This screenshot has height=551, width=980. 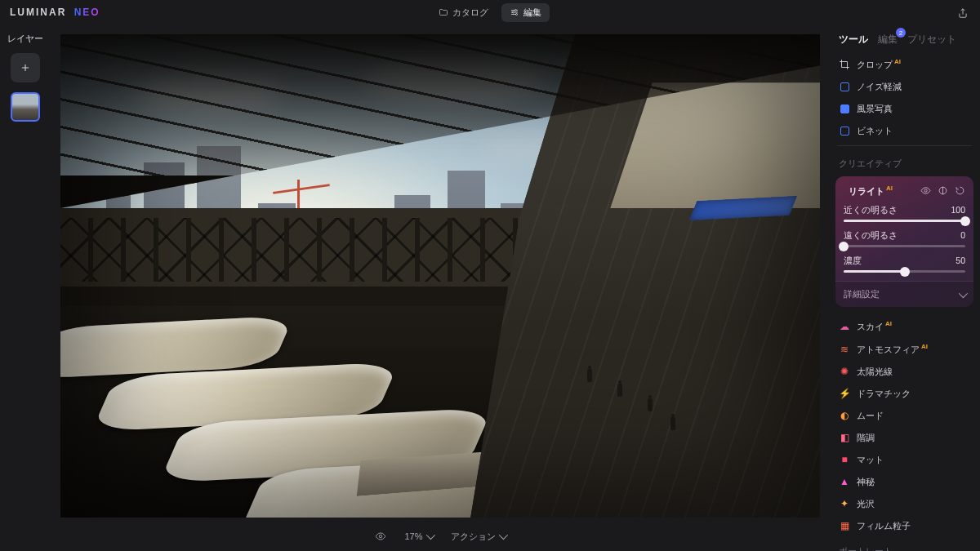 What do you see at coordinates (853, 261) in the screenshot?
I see `slider-label: 濃度` at bounding box center [853, 261].